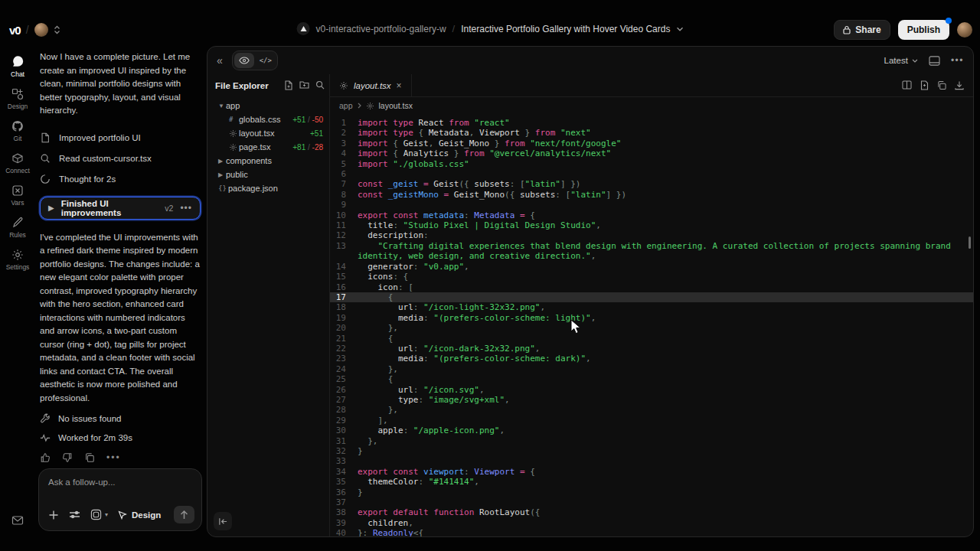 The width and height of the screenshot is (980, 551). I want to click on code-line-39: 39 children,, so click(652, 523).